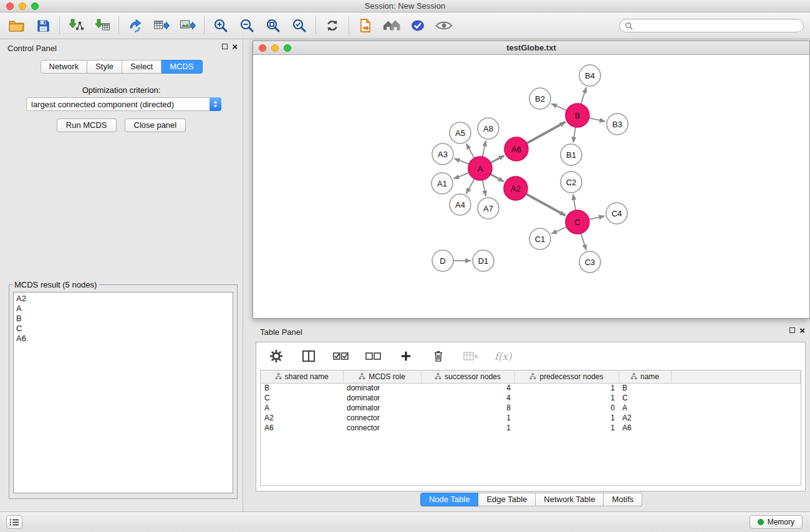  Describe the element at coordinates (488, 208) in the screenshot. I see `graph-node-A7: A7` at that location.